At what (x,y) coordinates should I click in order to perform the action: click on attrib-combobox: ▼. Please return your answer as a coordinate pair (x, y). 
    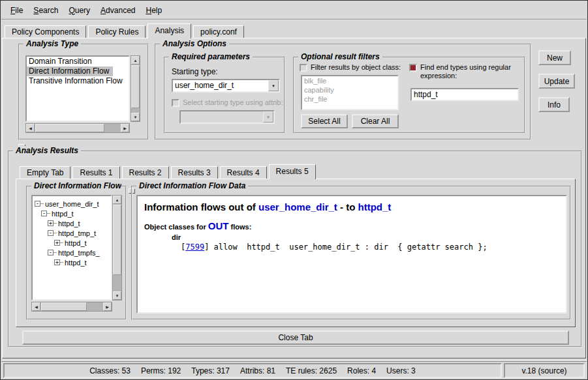
    Looking at the image, I should click on (227, 117).